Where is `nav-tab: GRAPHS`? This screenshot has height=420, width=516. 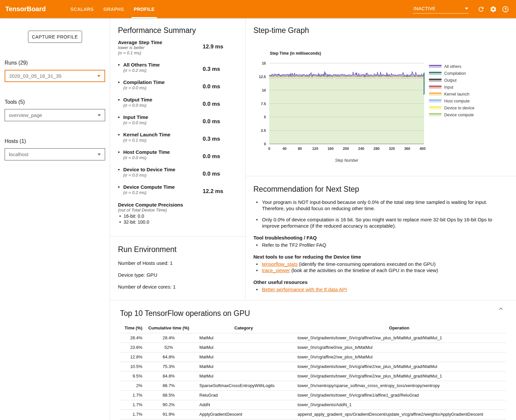
nav-tab: GRAPHS is located at coordinates (114, 9).